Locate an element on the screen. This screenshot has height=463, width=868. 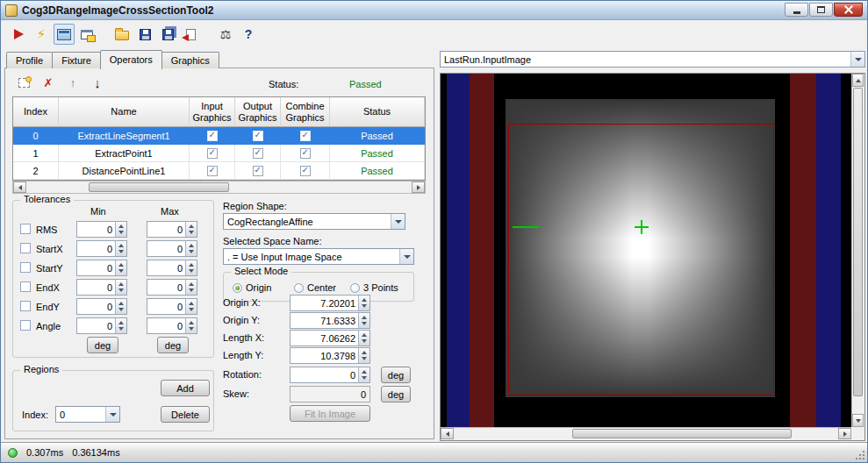
endy-max-spinner: 0 is located at coordinates (172, 307).